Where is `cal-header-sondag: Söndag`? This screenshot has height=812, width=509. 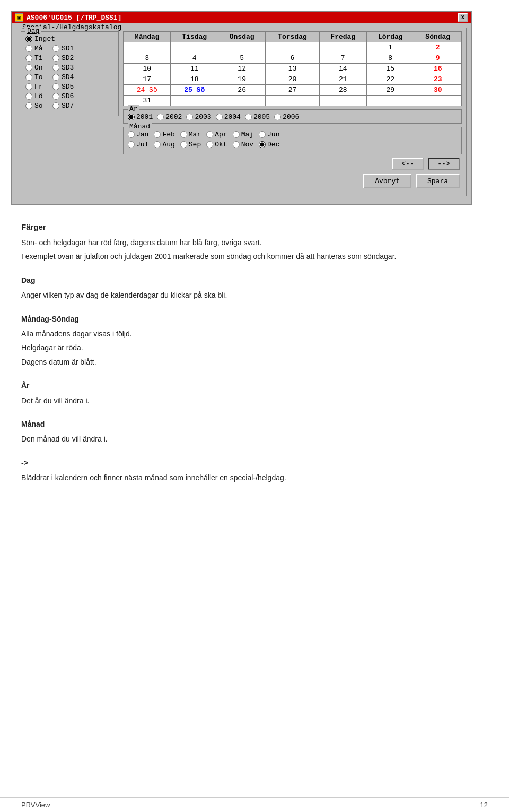
cal-header-sondag: Söndag is located at coordinates (438, 37).